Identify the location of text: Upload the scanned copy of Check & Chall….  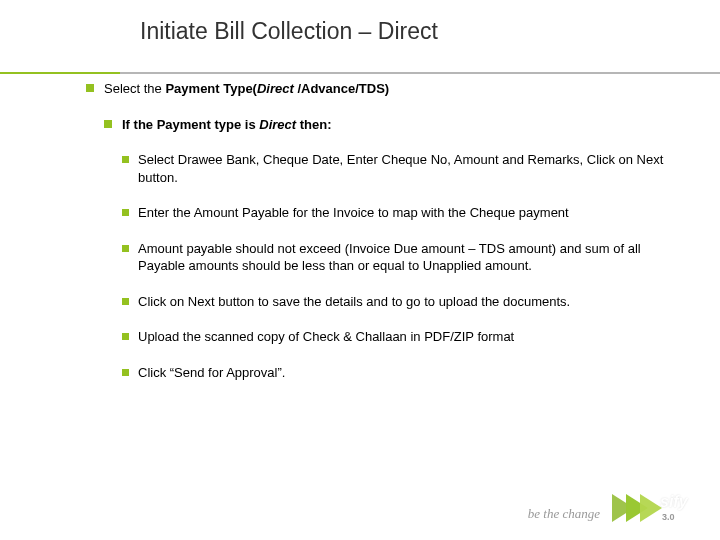
(326, 336).